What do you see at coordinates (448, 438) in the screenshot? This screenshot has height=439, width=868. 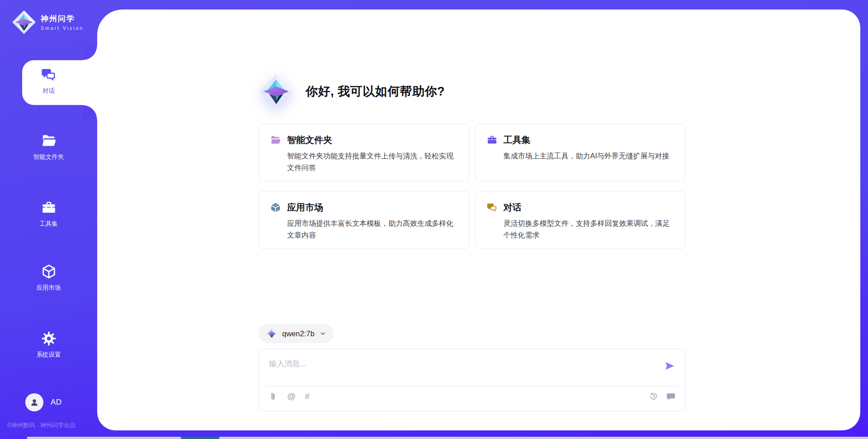 I see `horizontal-scrollbar-track` at bounding box center [448, 438].